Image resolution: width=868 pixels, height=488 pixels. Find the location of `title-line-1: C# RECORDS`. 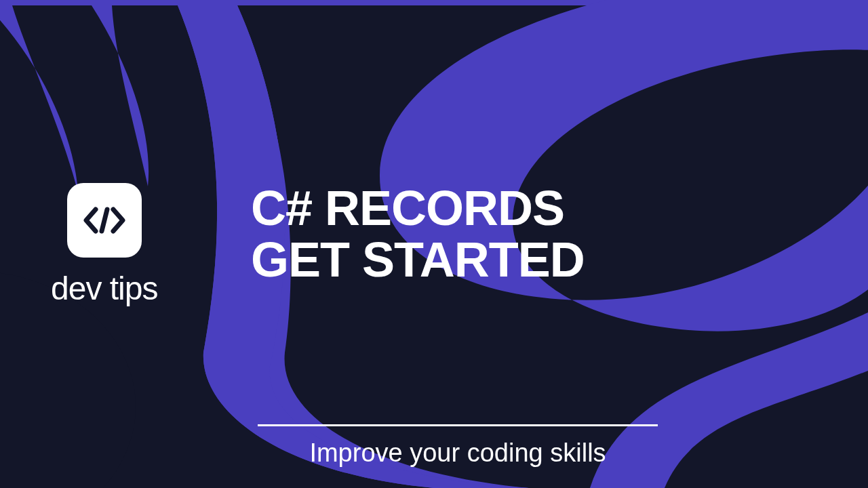

title-line-1: C# RECORDS is located at coordinates (418, 209).